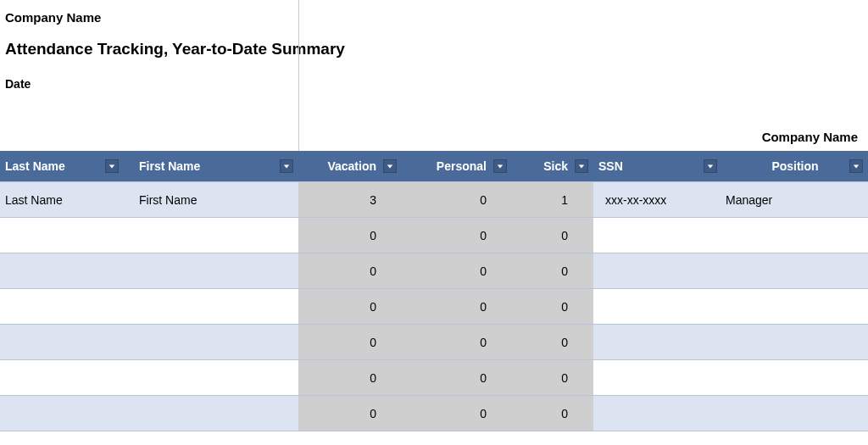 Image resolution: width=868 pixels, height=445 pixels. What do you see at coordinates (710, 166) in the screenshot?
I see `filter-dropdown-ssn` at bounding box center [710, 166].